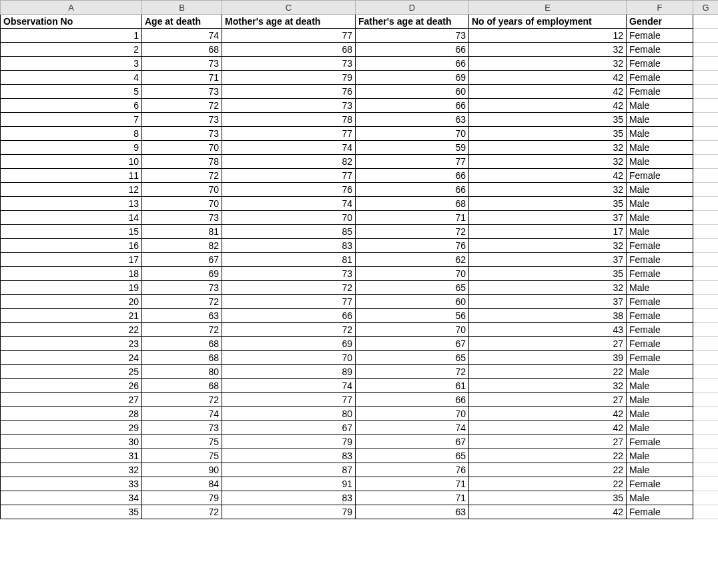 This screenshot has width=718, height=588. I want to click on cell-observation-no: 9, so click(71, 148).